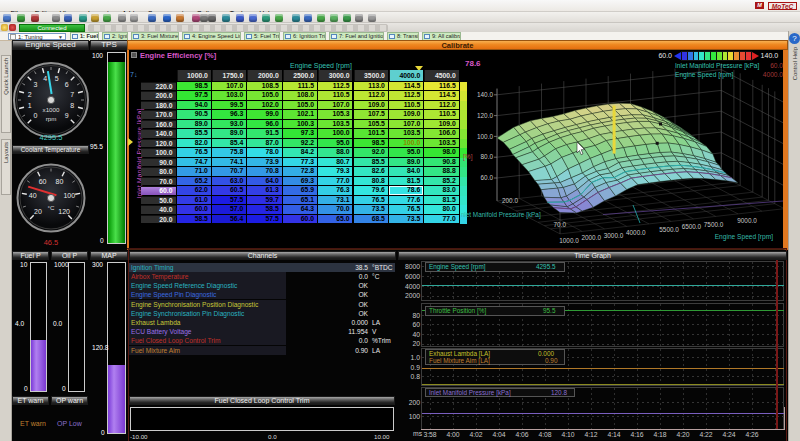 The width and height of the screenshot is (800, 441). Describe the element at coordinates (52, 138) in the screenshot. I see `svg-text: 4295.5` at that location.